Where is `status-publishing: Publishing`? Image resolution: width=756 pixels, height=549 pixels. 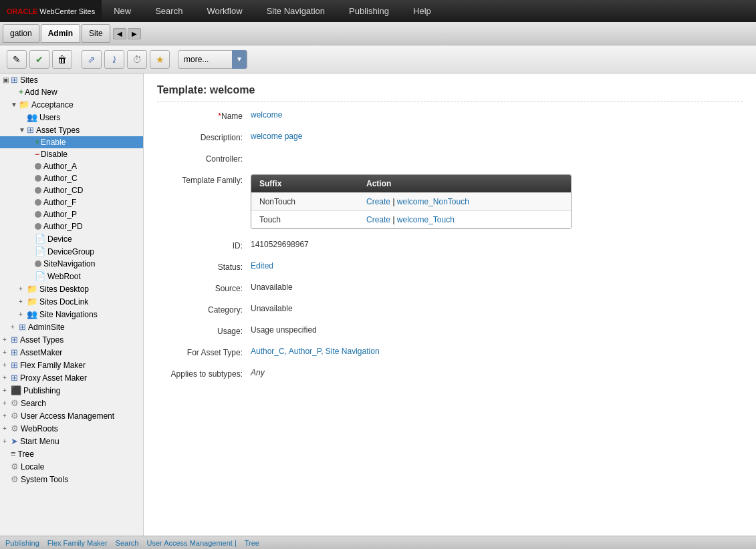 status-publishing: Publishing is located at coordinates (23, 543).